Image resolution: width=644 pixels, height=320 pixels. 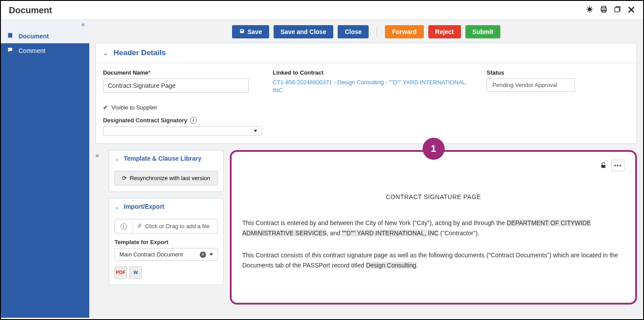 What do you see at coordinates (140, 53) in the screenshot?
I see `panel-title: Header Details` at bounding box center [140, 53].